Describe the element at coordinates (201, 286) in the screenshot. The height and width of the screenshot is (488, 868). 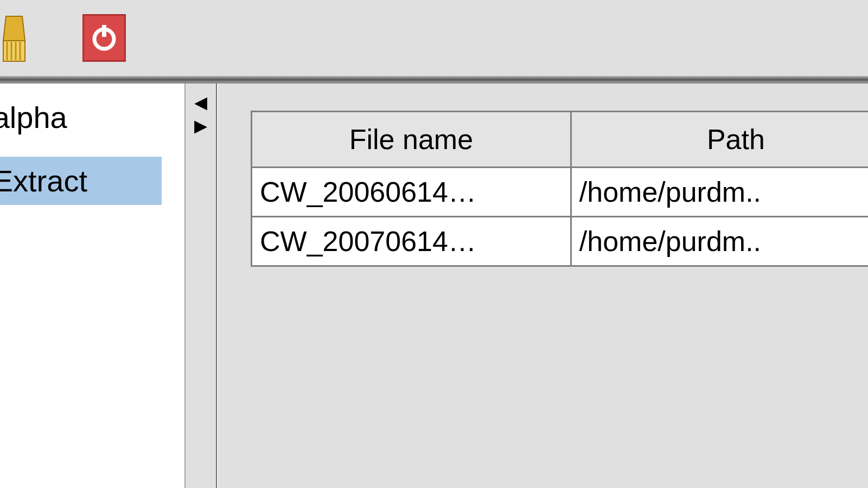
I see `splitter-handle: ◂ ▸` at that location.